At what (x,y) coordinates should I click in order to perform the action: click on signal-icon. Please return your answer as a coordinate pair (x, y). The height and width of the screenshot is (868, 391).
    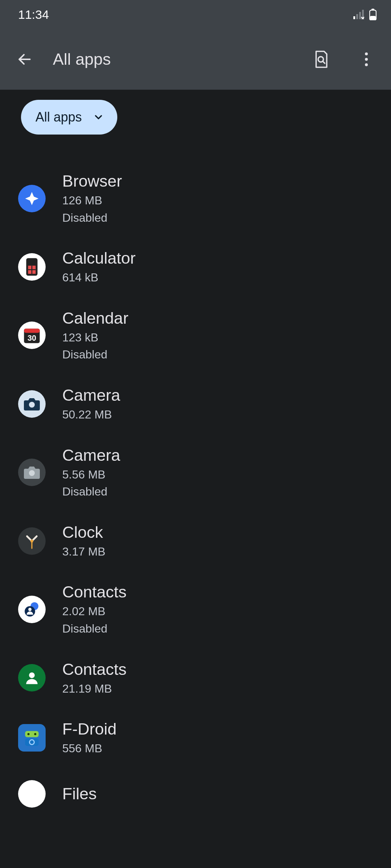
    Looking at the image, I should click on (359, 14).